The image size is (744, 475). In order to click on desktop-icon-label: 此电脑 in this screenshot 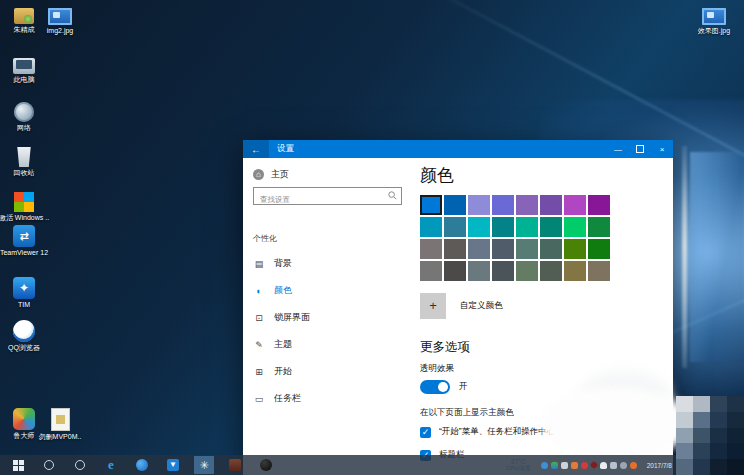, I will do `click(24, 80)`.